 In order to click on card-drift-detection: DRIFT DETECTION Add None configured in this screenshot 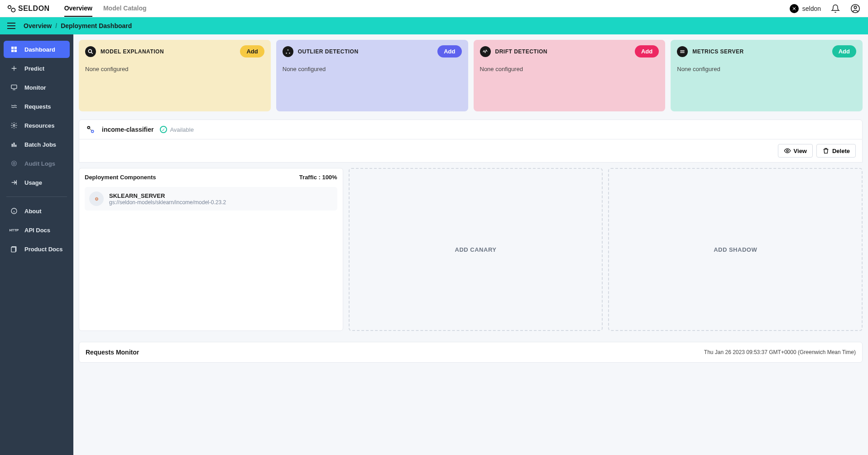, I will do `click(570, 76)`.